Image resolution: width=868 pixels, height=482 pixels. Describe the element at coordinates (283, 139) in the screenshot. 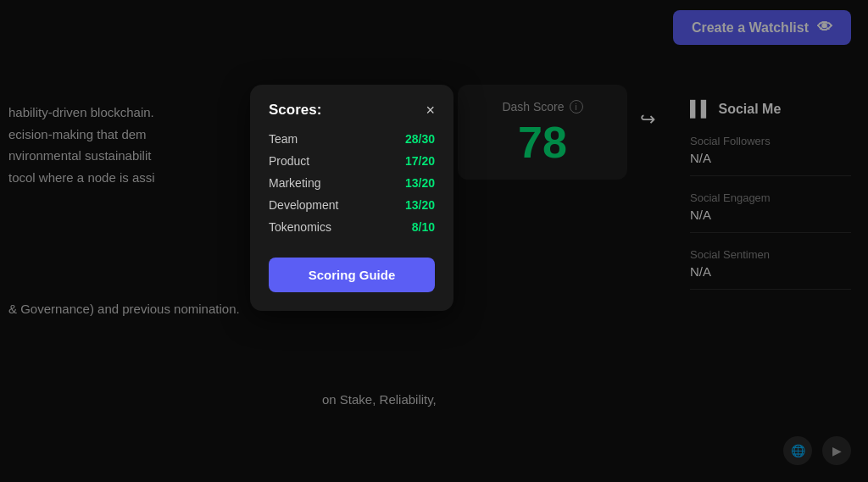

I see `score-label-team: Team` at that location.